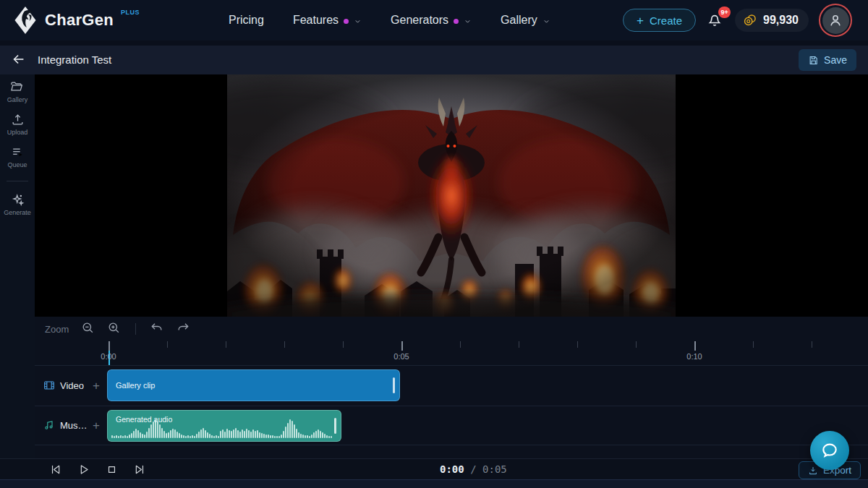 Image resolution: width=868 pixels, height=488 pixels. Describe the element at coordinates (55, 470) in the screenshot. I see `skip-start-button` at that location.